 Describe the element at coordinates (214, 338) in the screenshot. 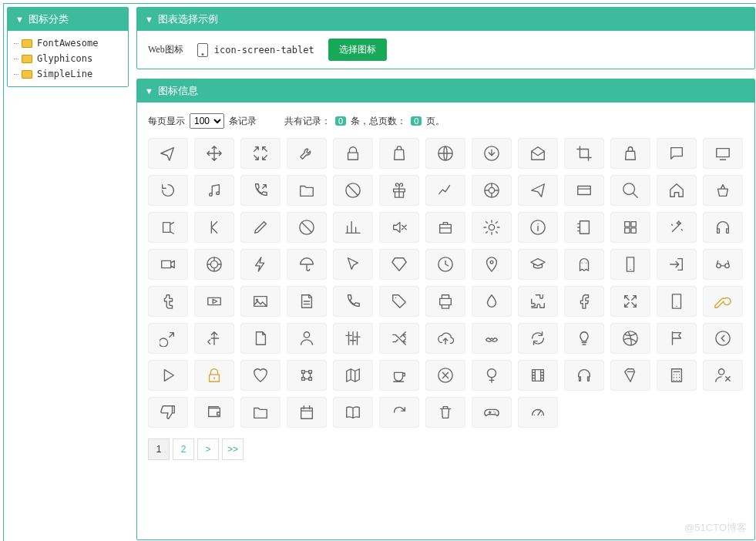

I see `icon-directions` at that location.